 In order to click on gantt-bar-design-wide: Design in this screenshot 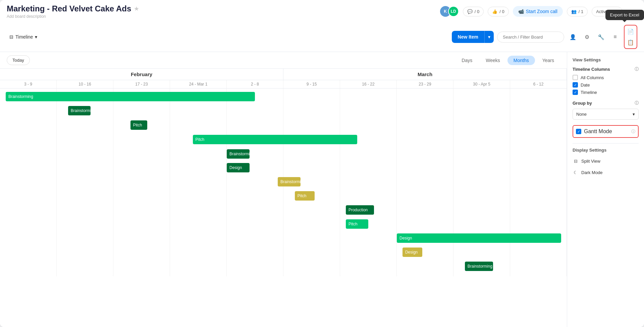, I will do `click(479, 238)`.